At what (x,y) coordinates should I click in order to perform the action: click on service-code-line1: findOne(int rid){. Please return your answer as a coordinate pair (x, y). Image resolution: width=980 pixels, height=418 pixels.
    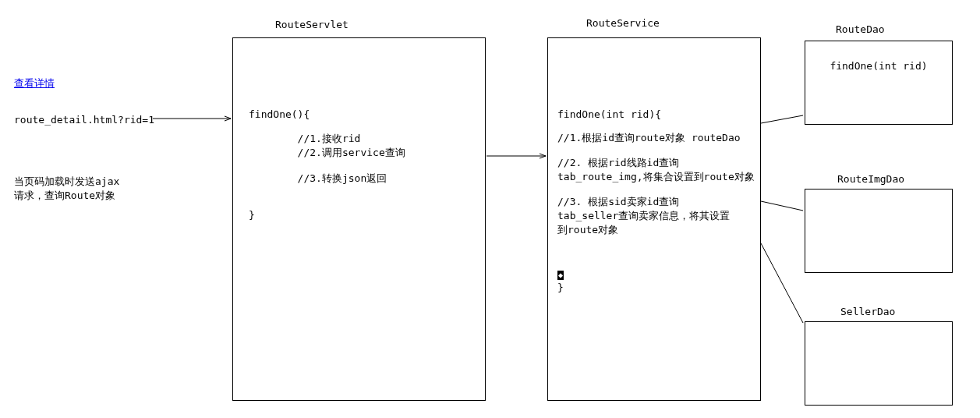
    Looking at the image, I should click on (654, 114).